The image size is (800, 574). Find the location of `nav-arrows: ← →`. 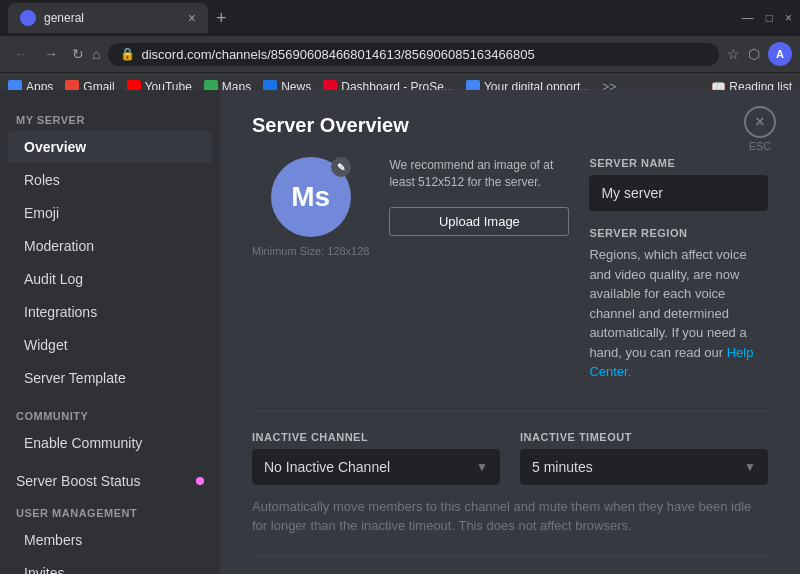

nav-arrows: ← → is located at coordinates (36, 54).